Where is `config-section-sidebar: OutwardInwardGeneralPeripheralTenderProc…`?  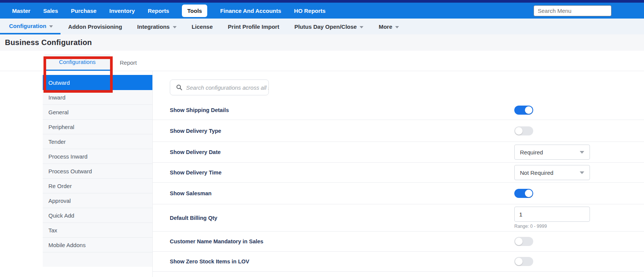 config-section-sidebar: OutwardInwardGeneralPeripheralTenderProc… is located at coordinates (98, 176).